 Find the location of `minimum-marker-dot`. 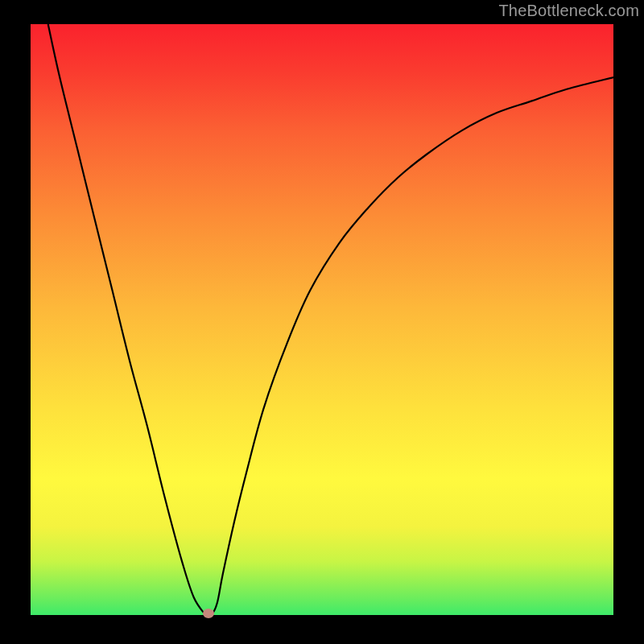

minimum-marker-dot is located at coordinates (208, 613).